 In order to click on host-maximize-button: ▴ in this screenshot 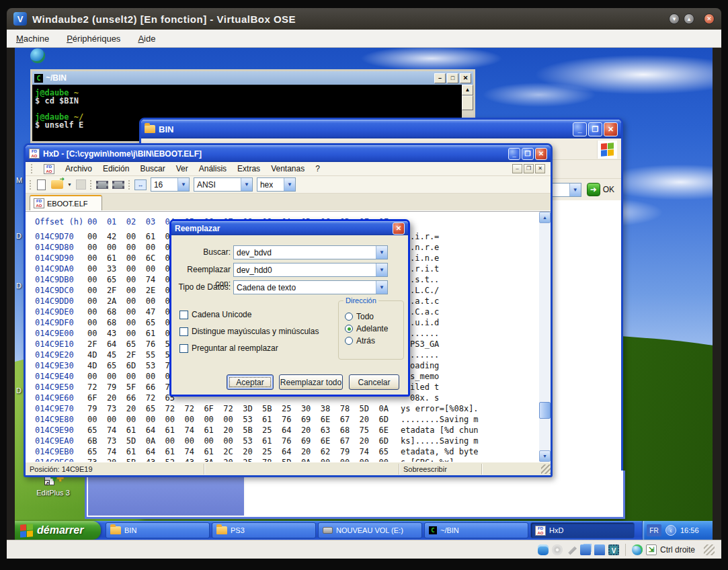, I will do `click(689, 19)`.